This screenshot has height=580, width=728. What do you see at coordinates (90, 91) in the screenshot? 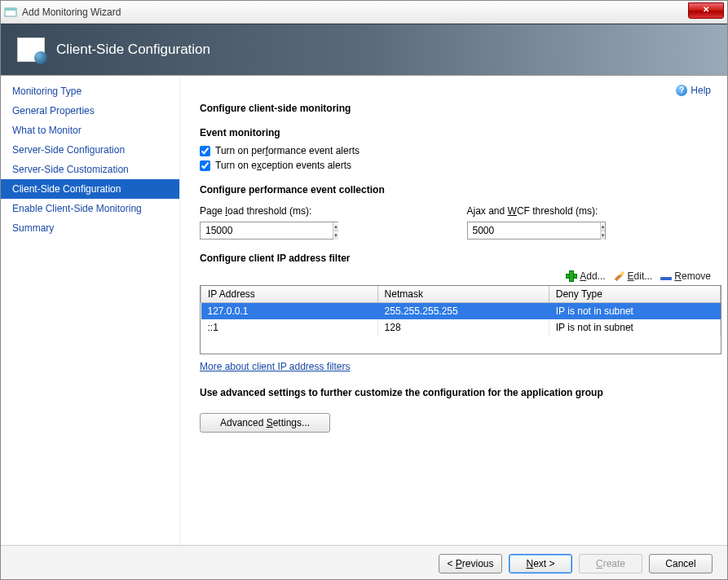
I see `step-monitoring-type: Monitoring Type` at bounding box center [90, 91].